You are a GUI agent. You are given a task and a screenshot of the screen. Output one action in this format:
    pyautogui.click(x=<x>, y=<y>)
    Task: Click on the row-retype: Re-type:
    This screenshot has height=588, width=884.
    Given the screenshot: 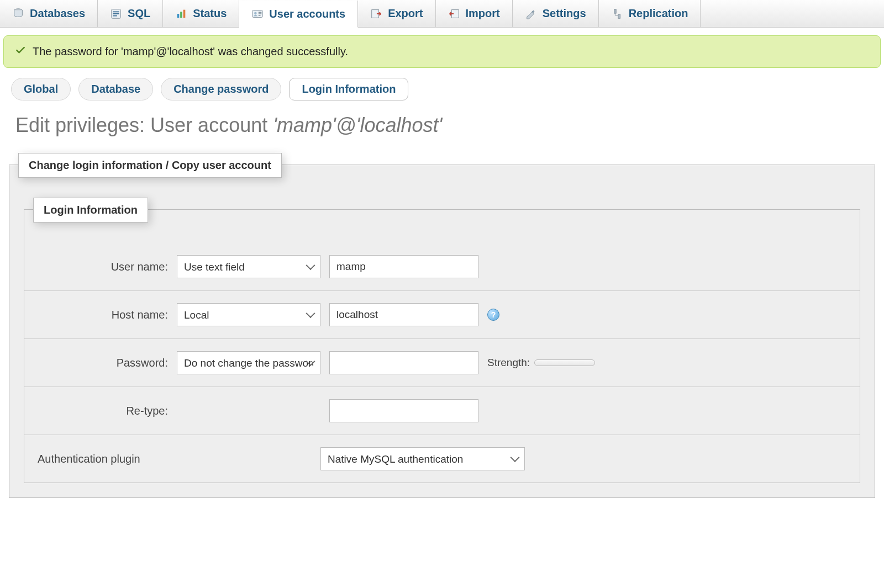 What is the action you would take?
    pyautogui.click(x=442, y=411)
    